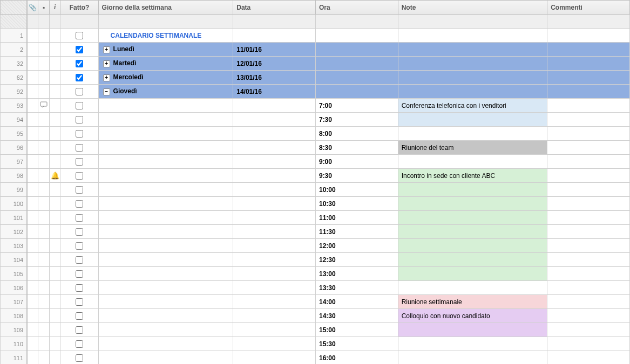 The width and height of the screenshot is (630, 364). What do you see at coordinates (55, 176) in the screenshot?
I see `info-cell: 🔔` at bounding box center [55, 176].